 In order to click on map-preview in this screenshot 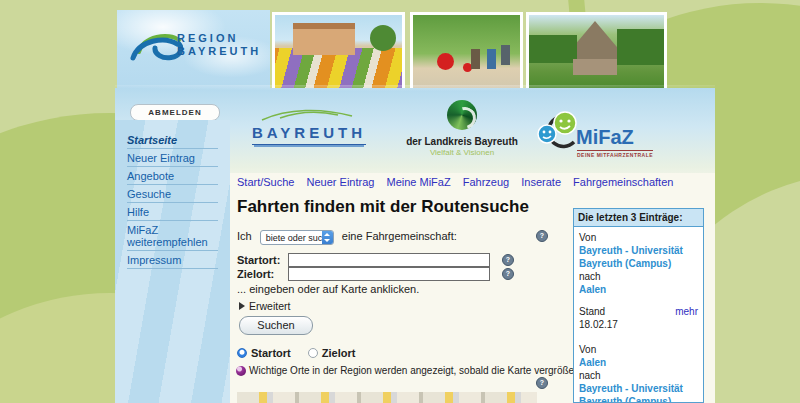, I will do `click(387, 398)`.